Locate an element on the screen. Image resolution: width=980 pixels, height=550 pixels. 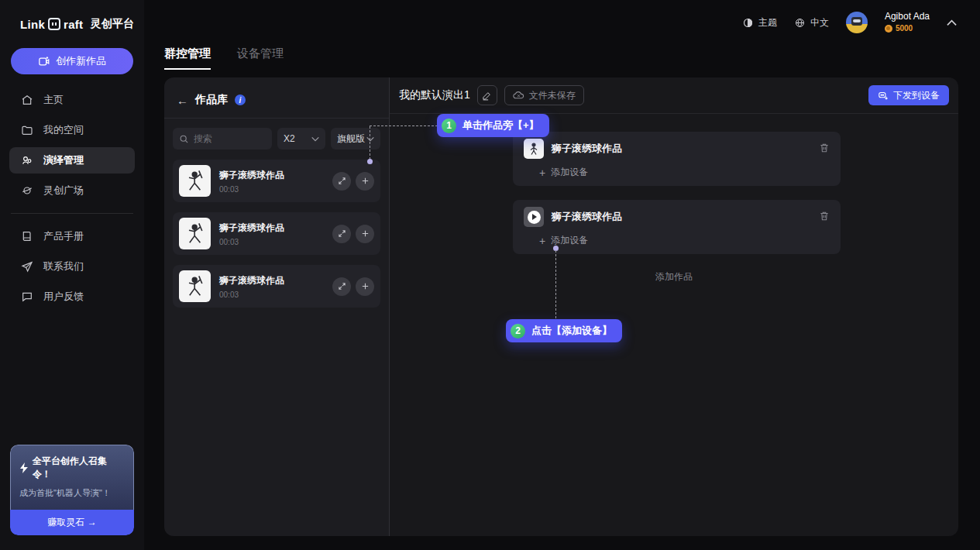
search-box is located at coordinates (222, 139).